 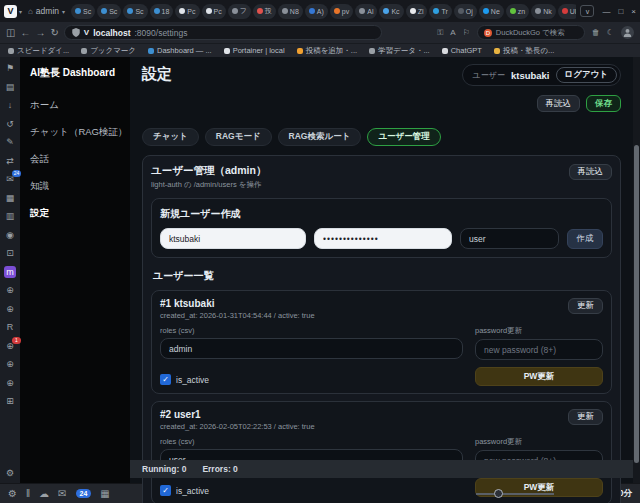 What do you see at coordinates (466, 32) in the screenshot?
I see `bookmark-flag-icon: ⚐` at bounding box center [466, 32].